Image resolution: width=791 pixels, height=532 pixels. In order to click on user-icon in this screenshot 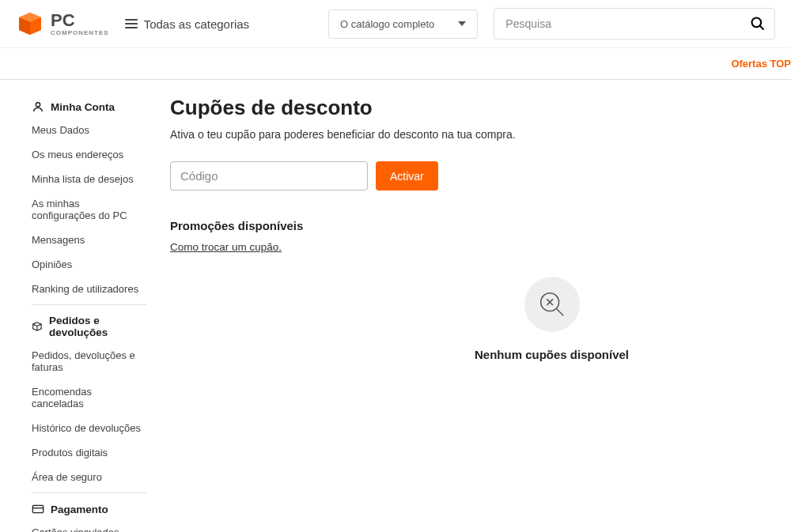, I will do `click(38, 107)`.